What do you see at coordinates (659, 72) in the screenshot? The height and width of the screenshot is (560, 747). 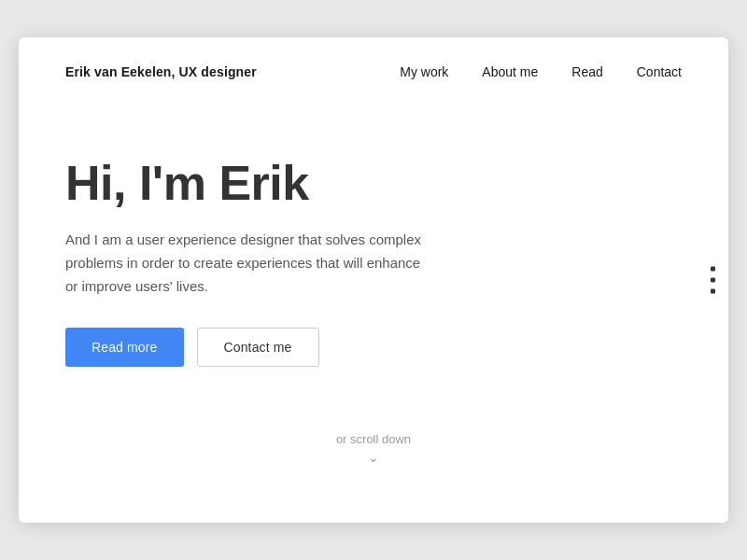 I see `nav-item-contact: Contact` at bounding box center [659, 72].